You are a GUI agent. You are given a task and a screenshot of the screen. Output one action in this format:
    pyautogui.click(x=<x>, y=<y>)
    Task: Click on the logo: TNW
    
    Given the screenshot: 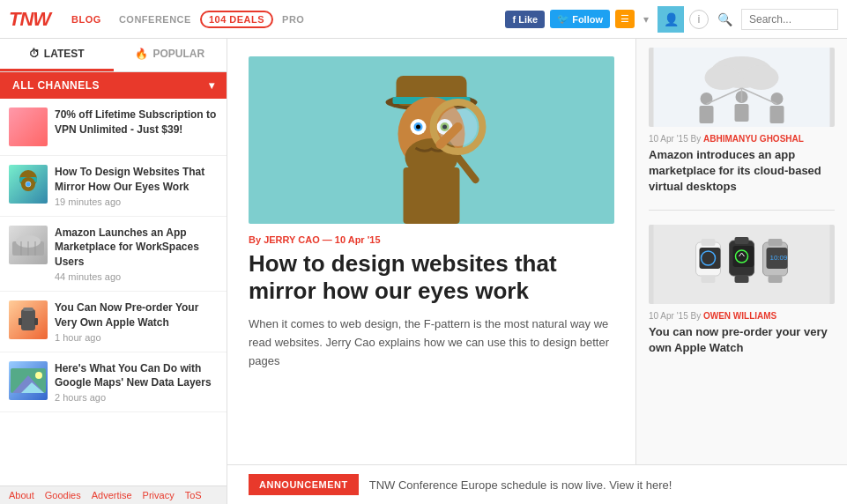 What is the action you would take?
    pyautogui.click(x=30, y=19)
    